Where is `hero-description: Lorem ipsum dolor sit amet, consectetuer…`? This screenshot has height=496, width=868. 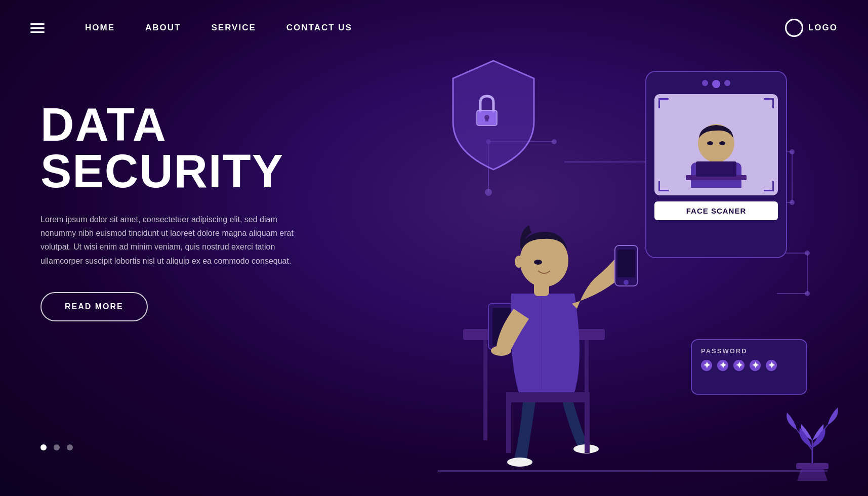
hero-description: Lorem ipsum dolor sit amet, consectetuer… is located at coordinates (167, 240).